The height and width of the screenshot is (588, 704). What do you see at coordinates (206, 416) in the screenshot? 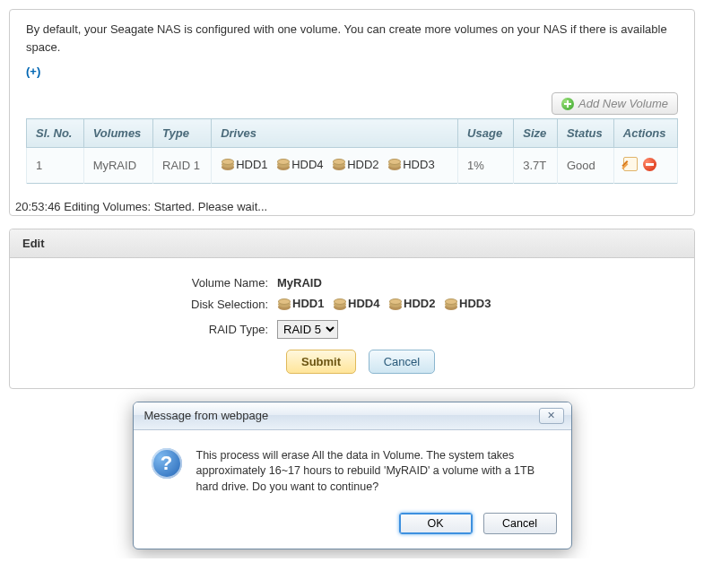
I see `dialog-title-text: Message from webpage` at bounding box center [206, 416].